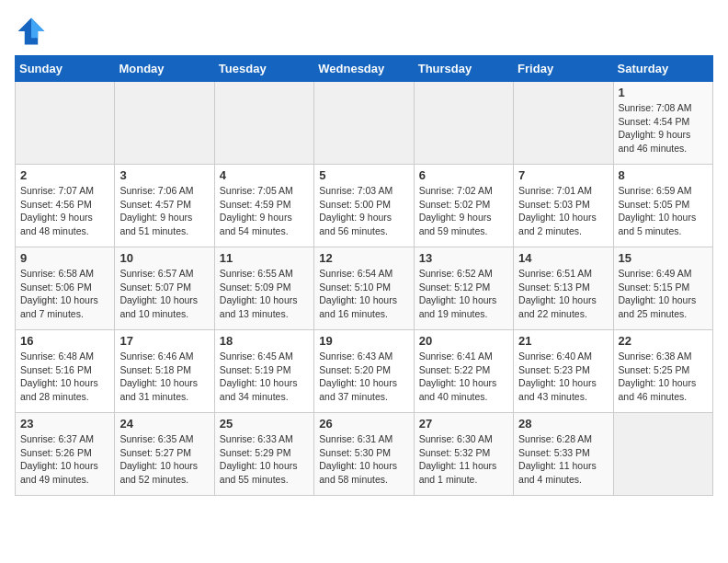 The height and width of the screenshot is (563, 728). What do you see at coordinates (65, 206) in the screenshot?
I see `day-cell: 2Sunrise: 7:07 AM Sunset: 4:56 PM Daylig…` at bounding box center [65, 206].